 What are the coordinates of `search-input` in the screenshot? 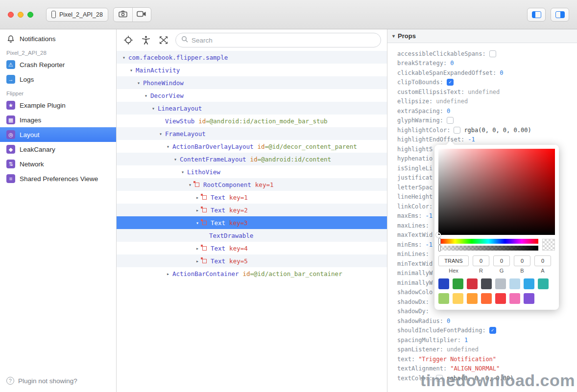 It's located at (283, 40).